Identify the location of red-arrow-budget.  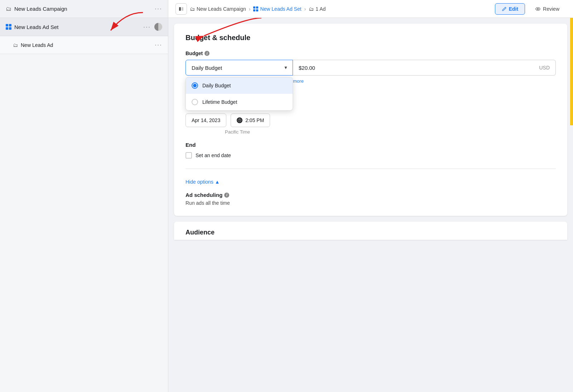
(233, 32).